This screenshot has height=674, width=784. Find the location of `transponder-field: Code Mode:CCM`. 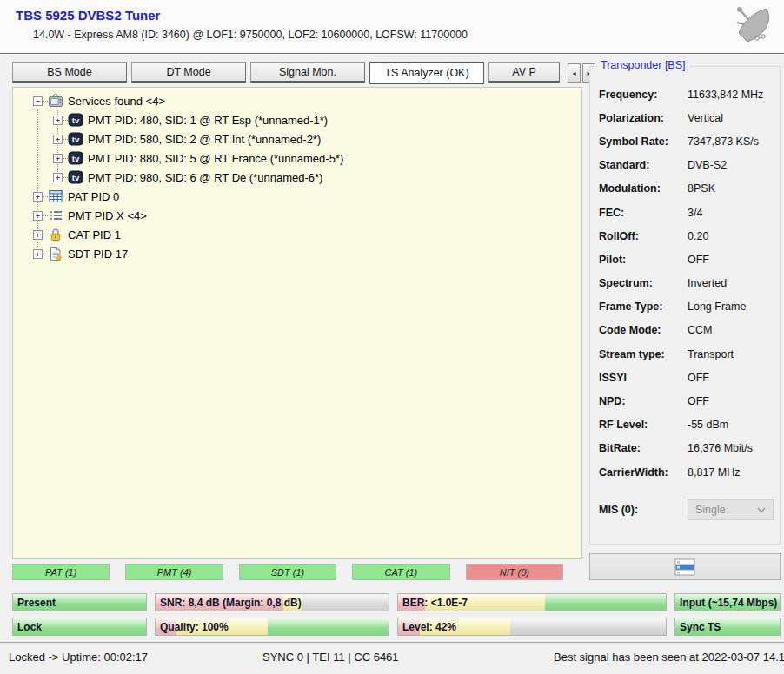

transponder-field: Code Mode:CCM is located at coordinates (685, 330).